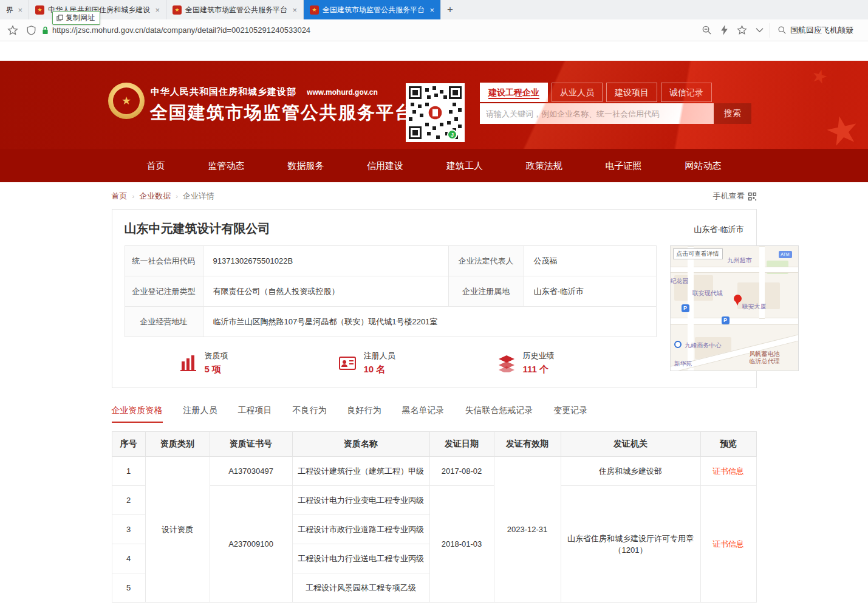  What do you see at coordinates (343, 92) in the screenshot?
I see `ministry-site-url: www.mohurd.gov.cn` at bounding box center [343, 92].